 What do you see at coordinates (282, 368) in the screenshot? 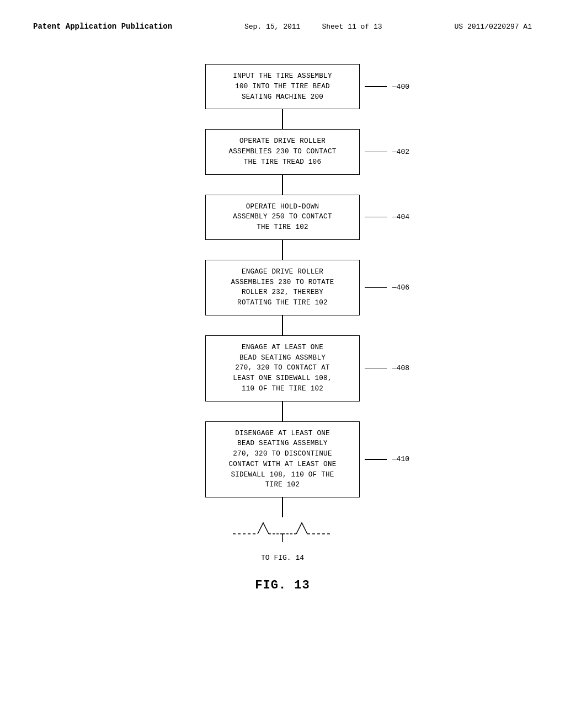
I see `step-row-408: ENGAGE AT LEAST ONE BEAD SEATING ASSMBLY…` at bounding box center [282, 368].